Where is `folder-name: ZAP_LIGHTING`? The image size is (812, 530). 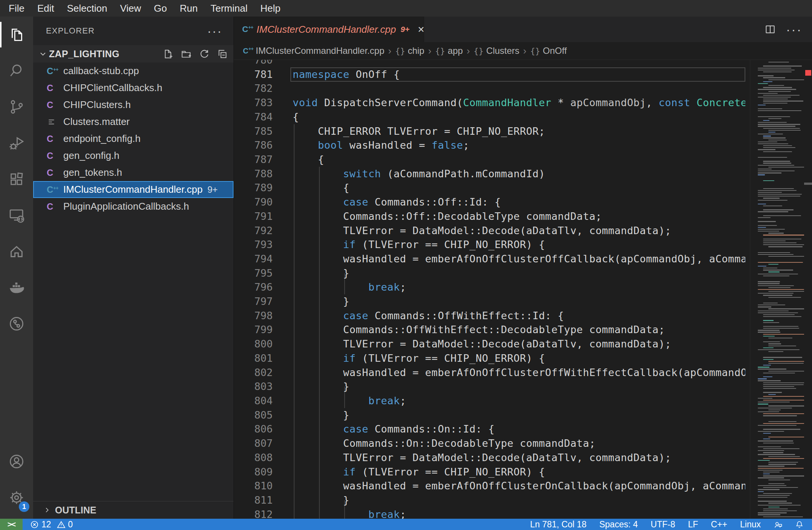 folder-name: ZAP_LIGHTING is located at coordinates (84, 54).